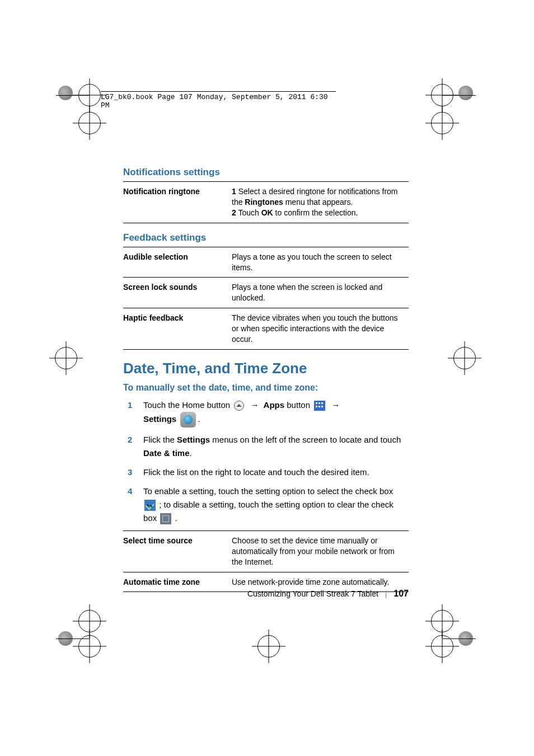  Describe the element at coordinates (306, 440) in the screenshot. I see `text: menus on the left of the screen to locat…` at that location.